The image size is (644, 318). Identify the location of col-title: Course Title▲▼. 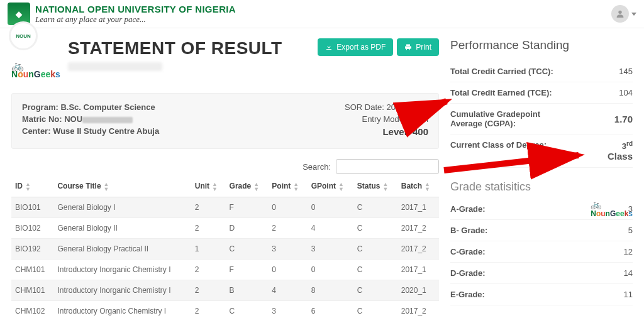
(122, 187).